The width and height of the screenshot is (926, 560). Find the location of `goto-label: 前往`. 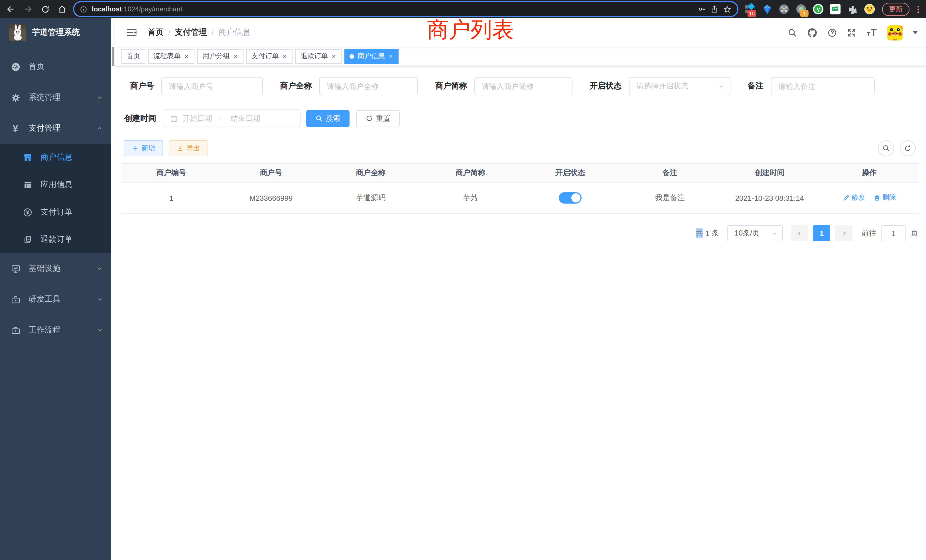

goto-label: 前往 is located at coordinates (869, 233).